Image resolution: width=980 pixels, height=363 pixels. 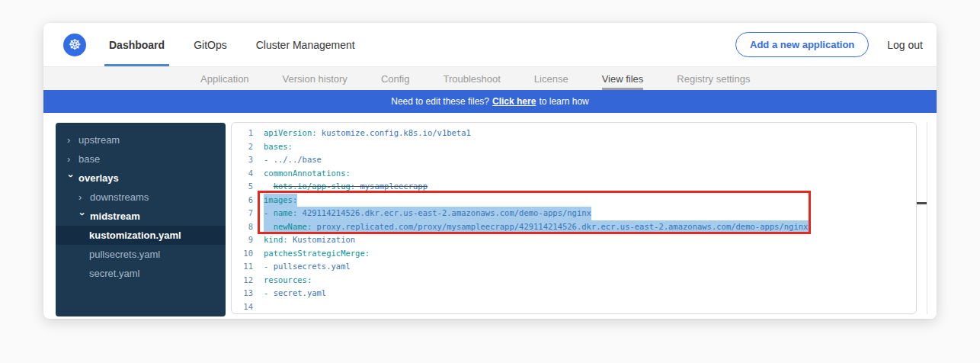 I want to click on code-line-5: 5 kots.io/app-slug: mysampleecrapp, so click(x=574, y=187).